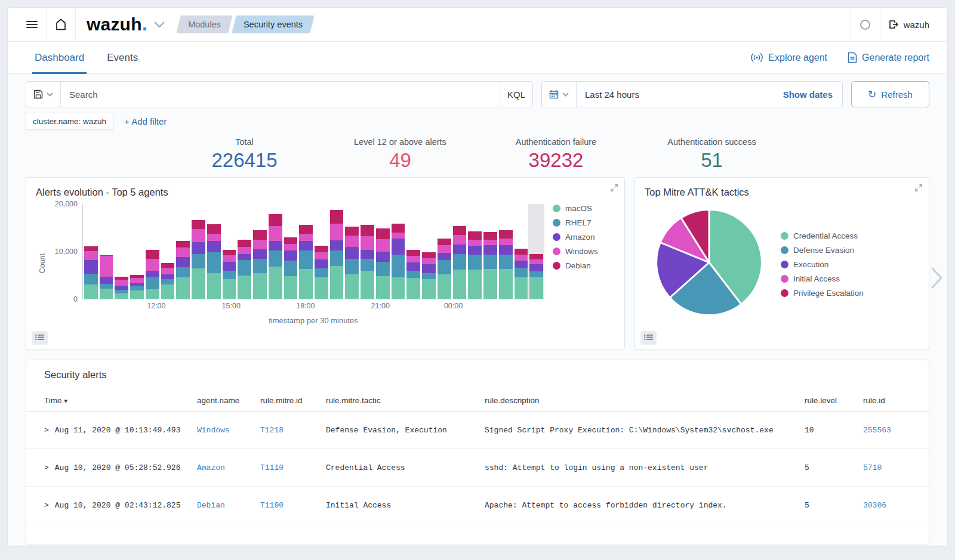  Describe the element at coordinates (584, 266) in the screenshot. I see `legend-item: Debian` at that location.